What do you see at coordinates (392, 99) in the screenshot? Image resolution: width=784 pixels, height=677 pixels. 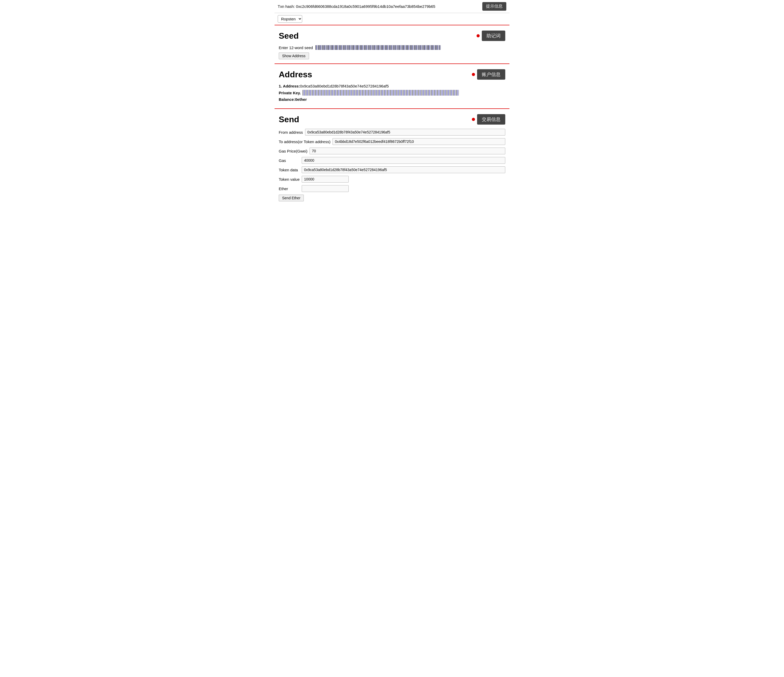 I see `balance-line: Balance:0ether` at bounding box center [392, 99].